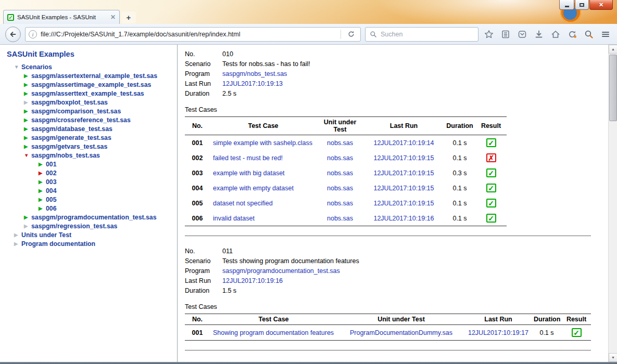  Describe the element at coordinates (606, 34) in the screenshot. I see `menu-icon` at that location.